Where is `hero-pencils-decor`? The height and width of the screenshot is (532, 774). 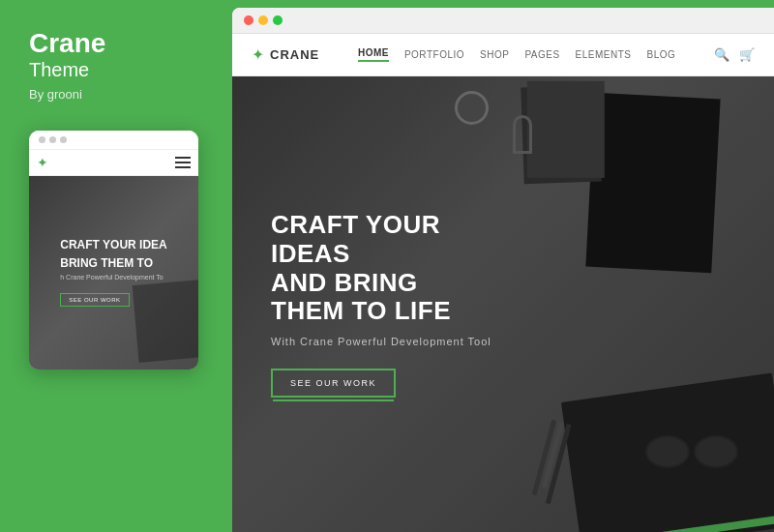
hero-pencils-decor is located at coordinates (551, 462).